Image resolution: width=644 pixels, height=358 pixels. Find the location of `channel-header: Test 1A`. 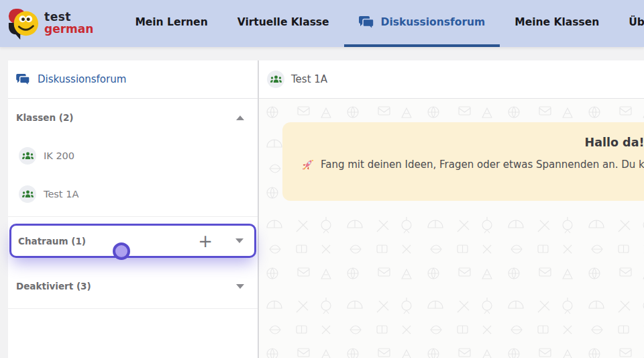

channel-header: Test 1A is located at coordinates (451, 79).